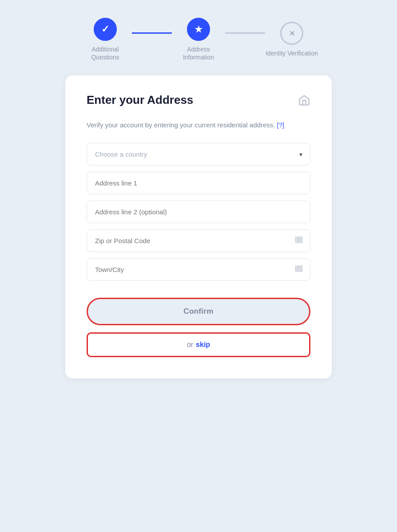 The width and height of the screenshot is (397, 532). I want to click on skip-row: or skip, so click(198, 345).